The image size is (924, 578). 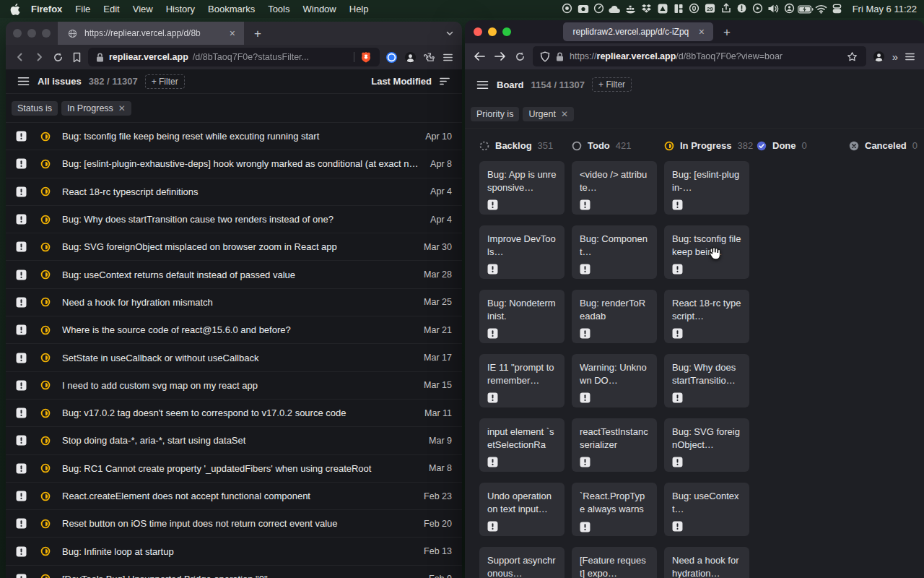 What do you see at coordinates (663, 9) in the screenshot?
I see `capture-icon` at bounding box center [663, 9].